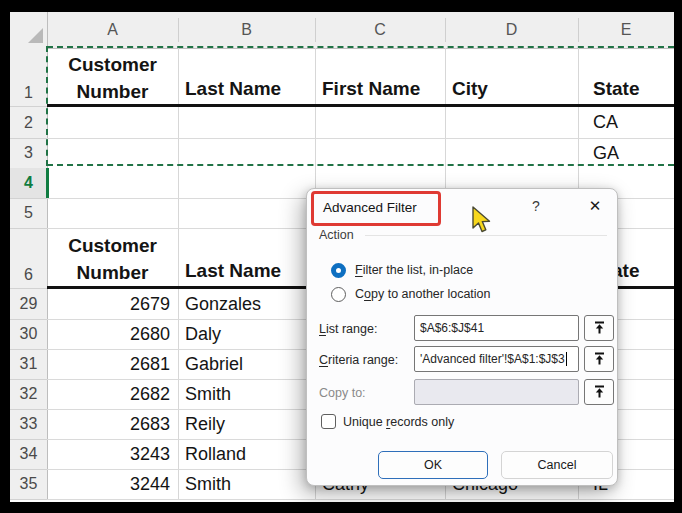 The width and height of the screenshot is (682, 513). I want to click on cell-e1: State, so click(626, 78).